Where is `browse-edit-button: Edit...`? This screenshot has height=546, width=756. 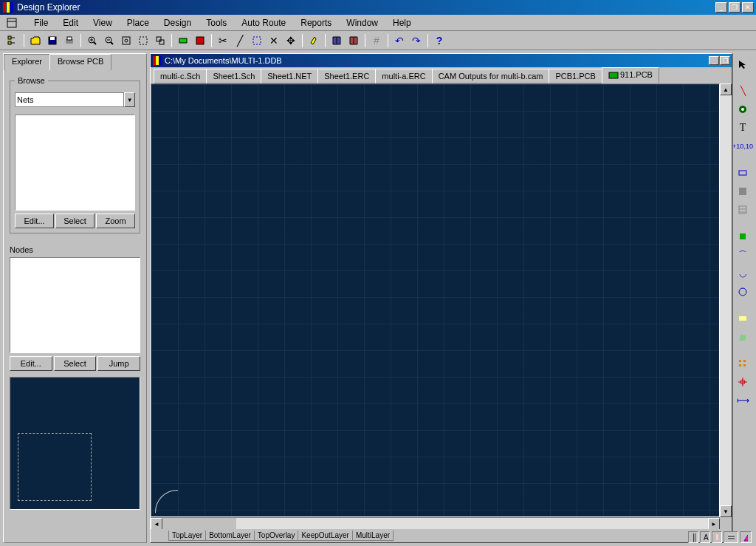
browse-edit-button: Edit... is located at coordinates (34, 221).